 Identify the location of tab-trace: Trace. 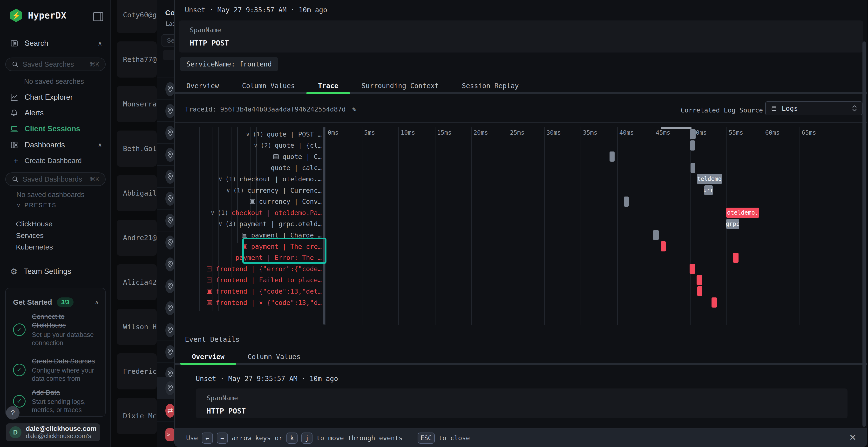
(328, 85).